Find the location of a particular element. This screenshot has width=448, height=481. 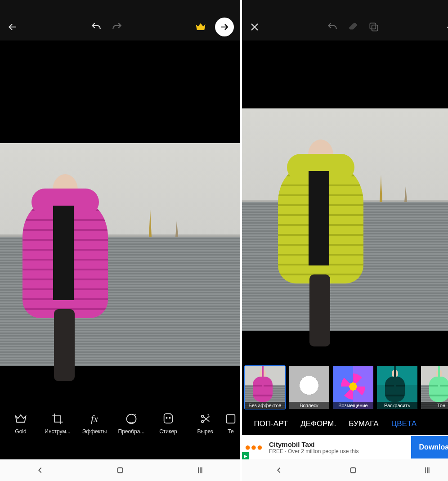

tool-effects: fx Эффекты is located at coordinates (94, 423).